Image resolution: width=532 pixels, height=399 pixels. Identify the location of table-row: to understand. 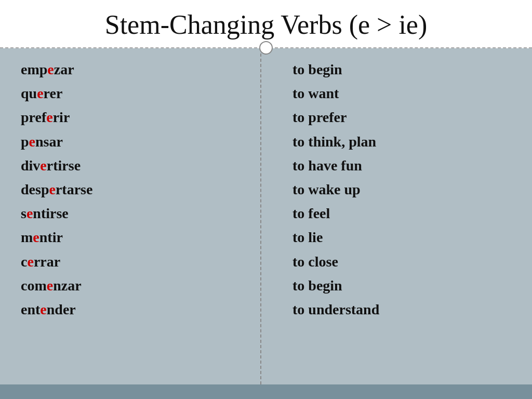
(406, 310).